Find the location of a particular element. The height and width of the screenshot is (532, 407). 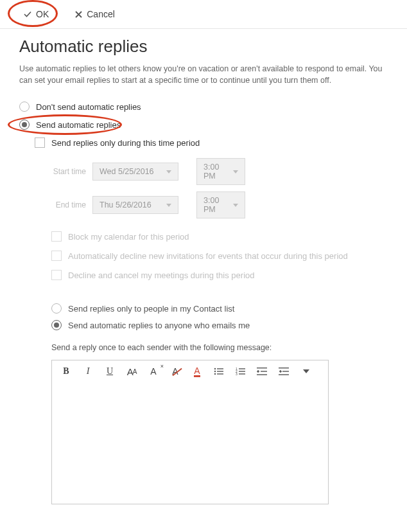

time-period-block: Send replies only during this time perio… is located at coordinates (211, 143).